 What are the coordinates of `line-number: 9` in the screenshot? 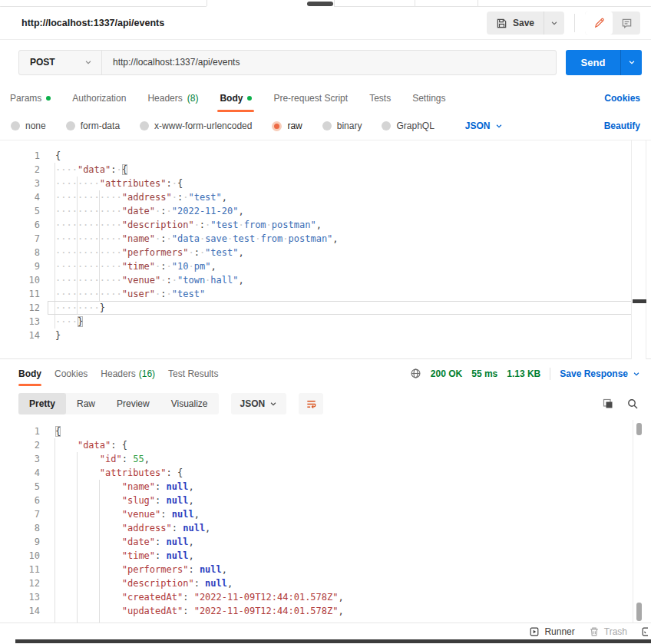 It's located at (20, 266).